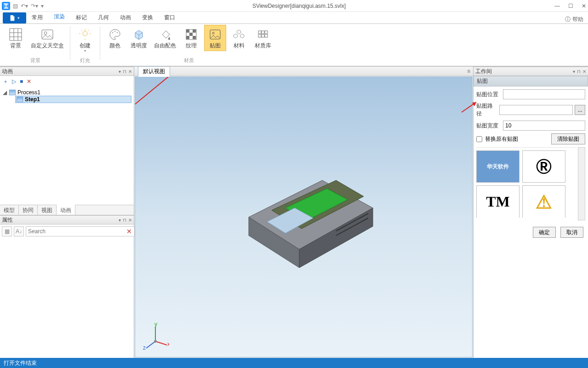 This screenshot has height=368, width=588. Describe the element at coordinates (189, 61) in the screenshot. I see `ribbon-group-label: 材质` at that location.